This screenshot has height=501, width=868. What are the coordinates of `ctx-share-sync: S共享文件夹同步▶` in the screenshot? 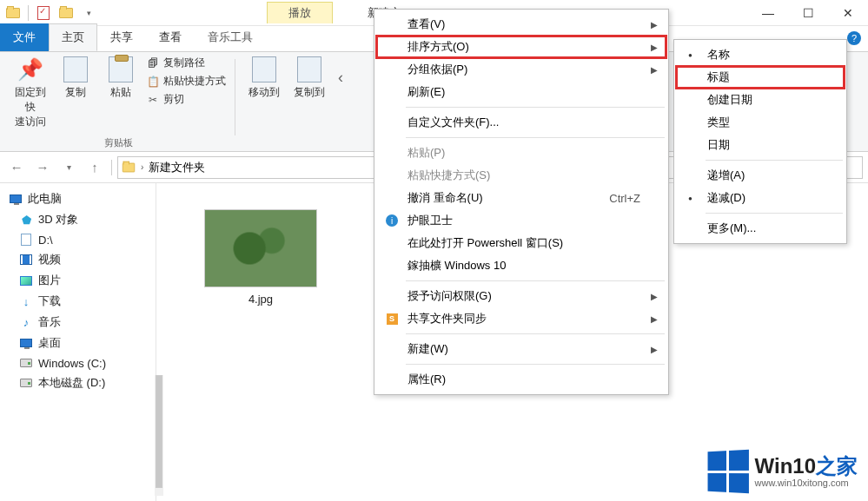 It's located at (521, 319).